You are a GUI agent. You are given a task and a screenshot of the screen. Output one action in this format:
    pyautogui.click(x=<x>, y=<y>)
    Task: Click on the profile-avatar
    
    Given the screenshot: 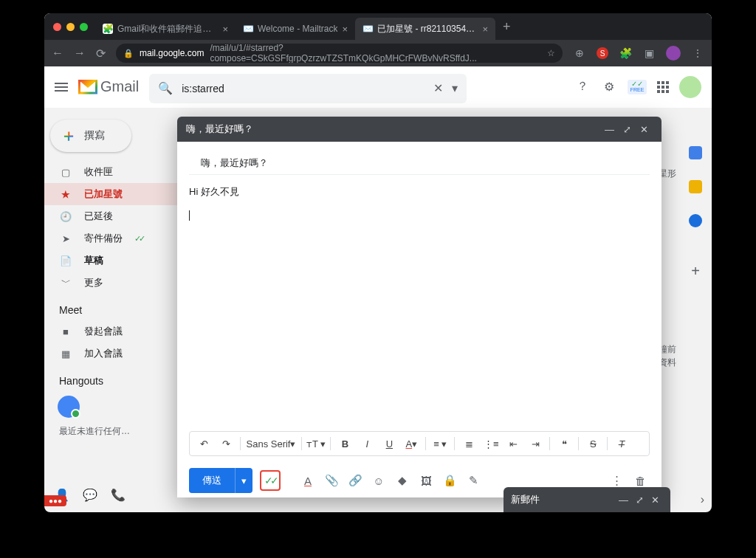 What is the action you would take?
    pyautogui.click(x=673, y=53)
    